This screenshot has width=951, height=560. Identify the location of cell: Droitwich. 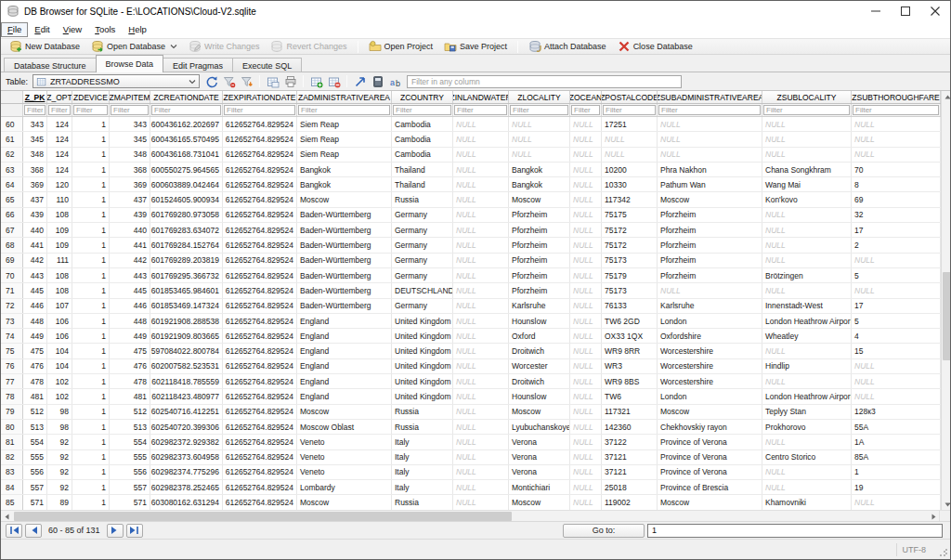
(540, 351).